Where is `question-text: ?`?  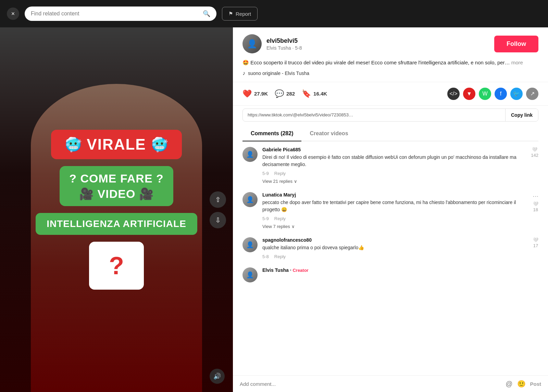 question-text: ? is located at coordinates (116, 266).